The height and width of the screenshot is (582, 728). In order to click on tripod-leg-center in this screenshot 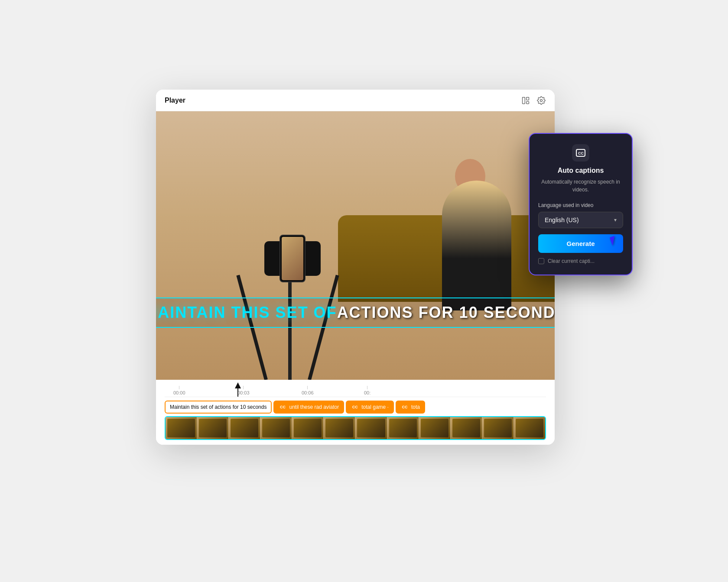, I will do `click(290, 328)`.